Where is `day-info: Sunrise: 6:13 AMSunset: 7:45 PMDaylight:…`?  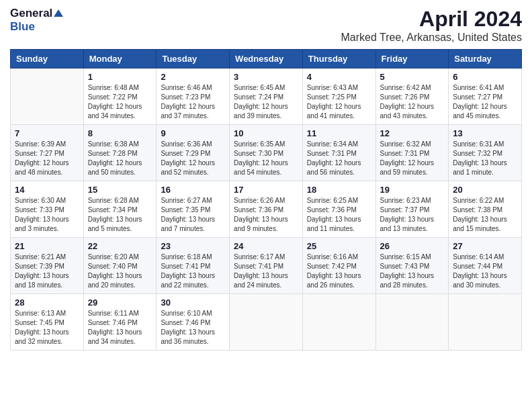 day-info: Sunrise: 6:13 AMSunset: 7:45 PMDaylight:… is located at coordinates (47, 328).